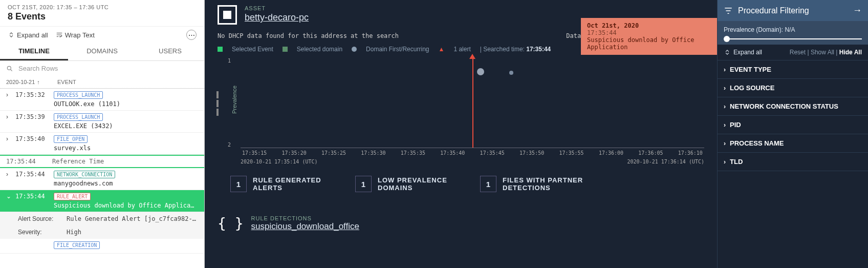 The height and width of the screenshot is (268, 868). What do you see at coordinates (857, 10) in the screenshot?
I see `collapse-arrow-icon: →` at bounding box center [857, 10].